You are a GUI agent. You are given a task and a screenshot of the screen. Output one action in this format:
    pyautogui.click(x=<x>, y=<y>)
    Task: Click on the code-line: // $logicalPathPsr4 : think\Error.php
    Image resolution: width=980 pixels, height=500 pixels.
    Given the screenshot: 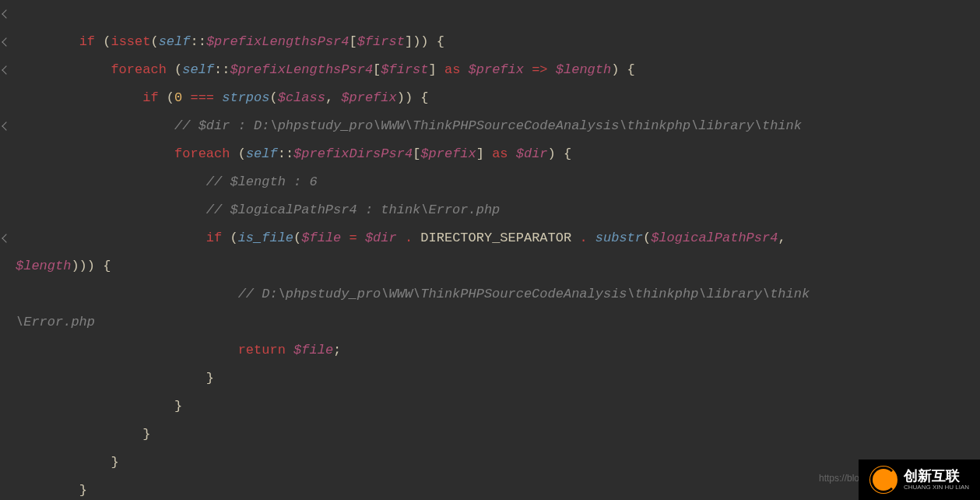 What is the action you would take?
    pyautogui.click(x=258, y=210)
    